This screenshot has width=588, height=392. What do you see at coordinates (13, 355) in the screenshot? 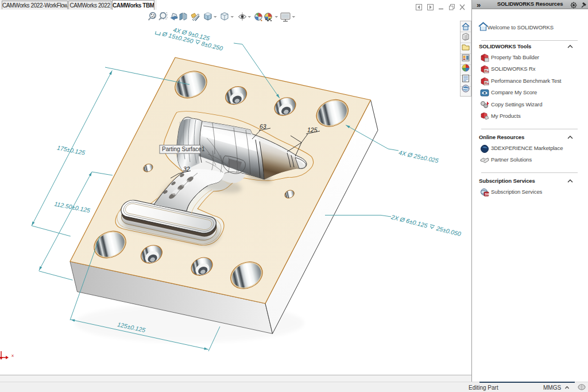
I see `svg-text: x` at bounding box center [13, 355].